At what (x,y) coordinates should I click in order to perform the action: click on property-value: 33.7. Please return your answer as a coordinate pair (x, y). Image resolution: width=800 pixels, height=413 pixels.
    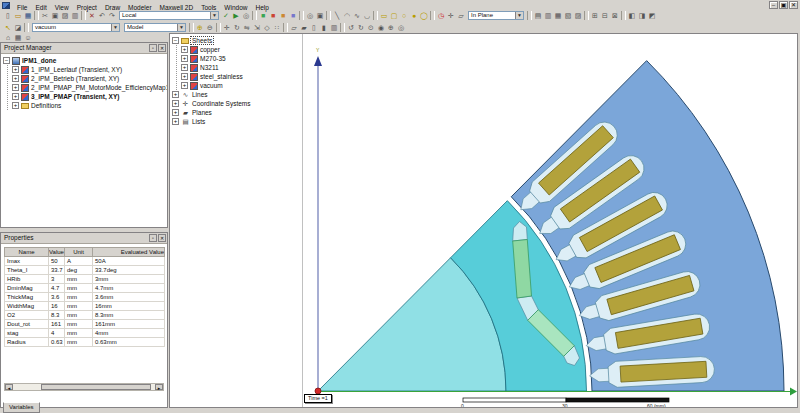
    Looking at the image, I should click on (57, 270).